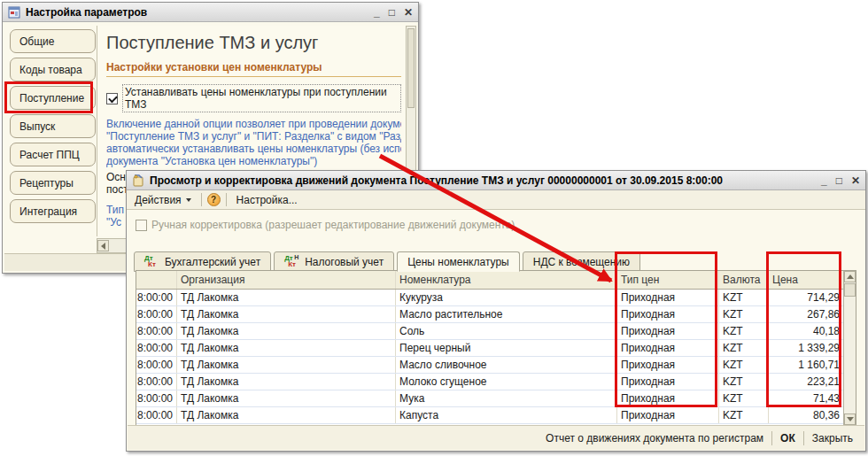  I want to click on table-row: 8:00:00 ТД Лакомка Молоко сгущеное Прихо…, so click(490, 383).